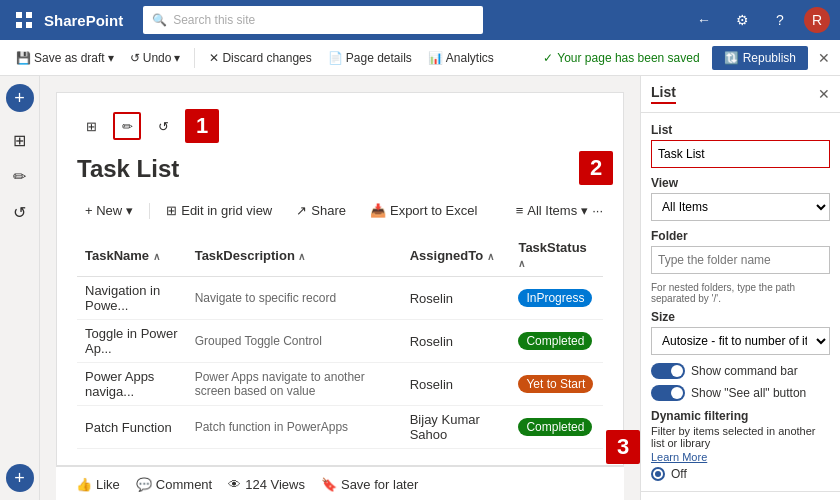  What do you see at coordinates (598, 210) in the screenshot?
I see `all-items-more: ···` at bounding box center [598, 210].